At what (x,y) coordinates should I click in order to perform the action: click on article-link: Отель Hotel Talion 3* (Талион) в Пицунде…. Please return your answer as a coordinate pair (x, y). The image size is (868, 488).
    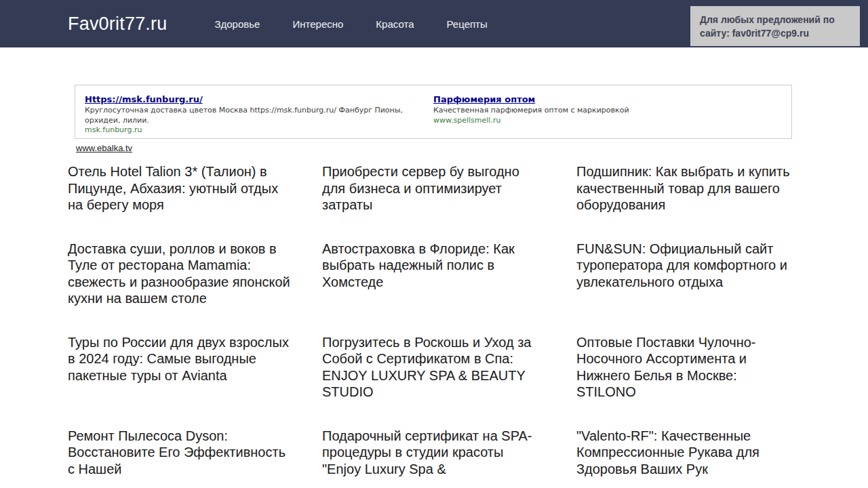
    Looking at the image, I should click on (180, 188).